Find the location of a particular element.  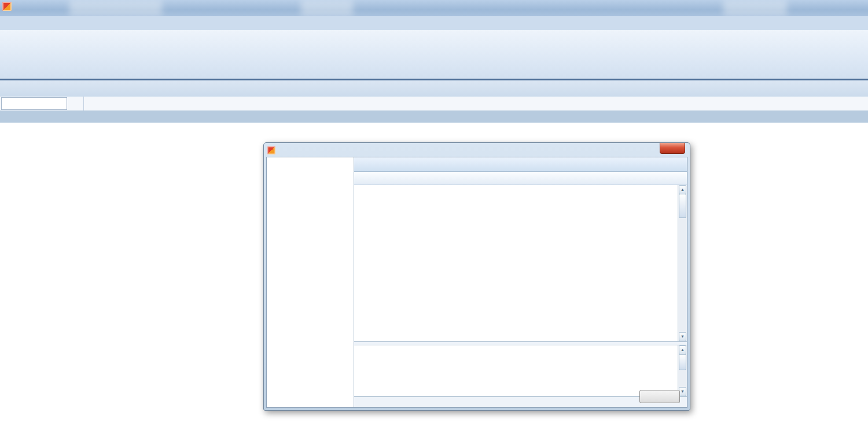

dialog-app-icon is located at coordinates (271, 150).